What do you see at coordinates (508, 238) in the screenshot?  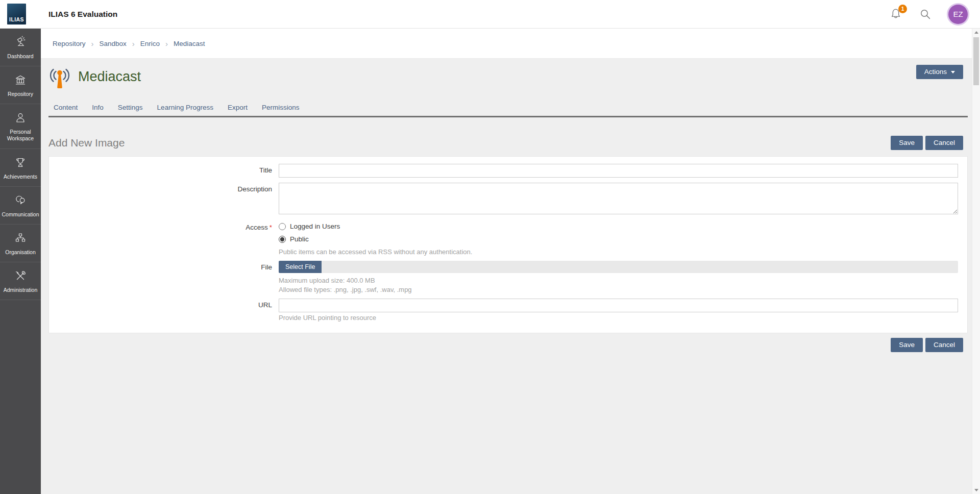 I see `form-row-access: Access* Logged in Users Public Public it…` at bounding box center [508, 238].